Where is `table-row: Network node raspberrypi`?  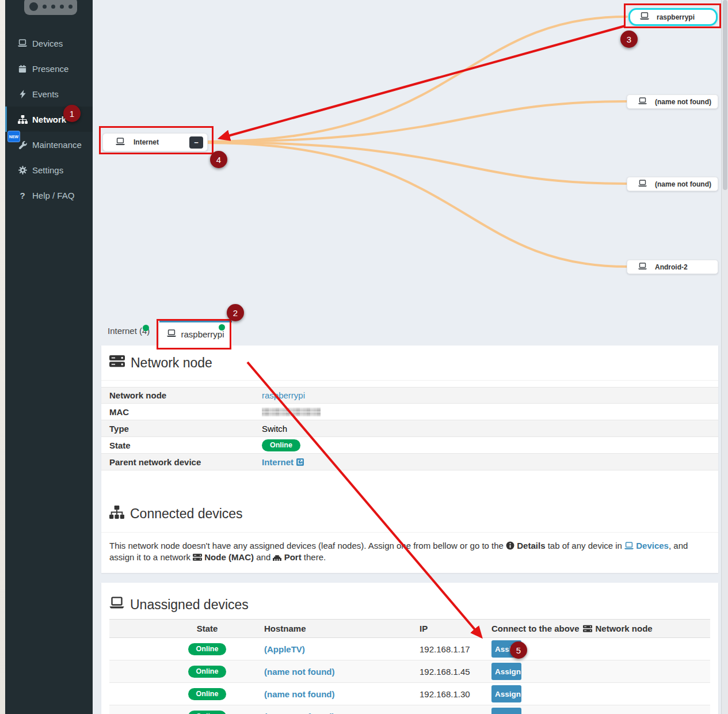
table-row: Network node raspberrypi is located at coordinates (410, 395).